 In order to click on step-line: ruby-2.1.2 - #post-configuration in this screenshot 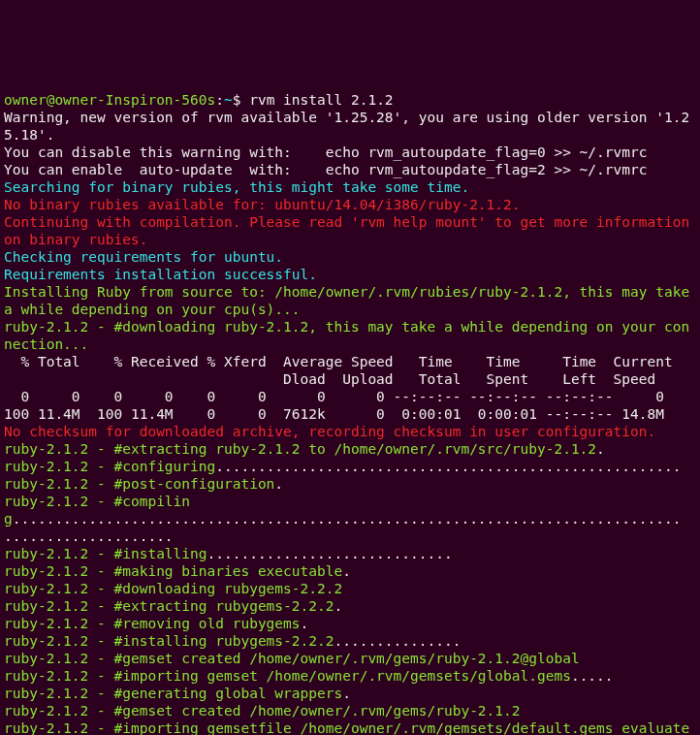, I will do `click(140, 484)`.